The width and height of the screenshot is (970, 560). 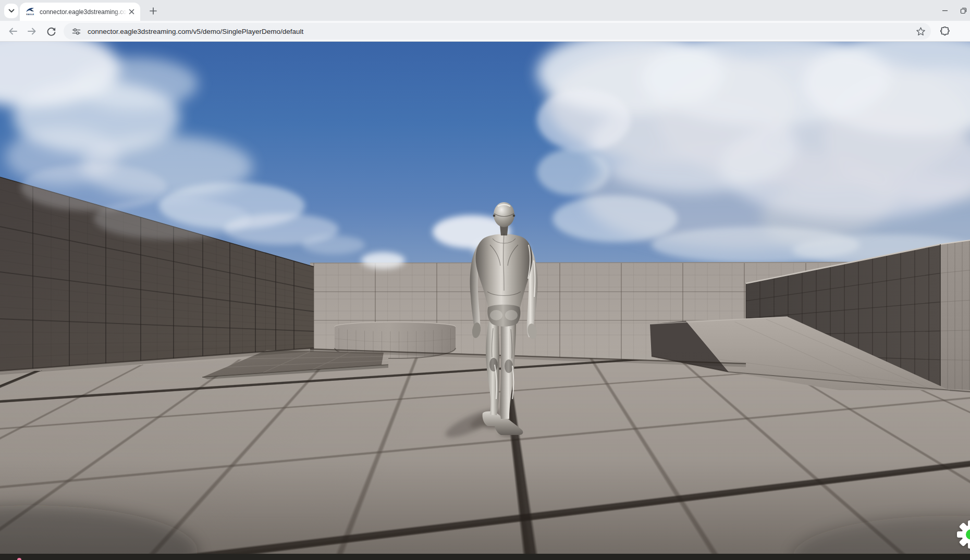 What do you see at coordinates (945, 10) in the screenshot?
I see `minimize-button` at bounding box center [945, 10].